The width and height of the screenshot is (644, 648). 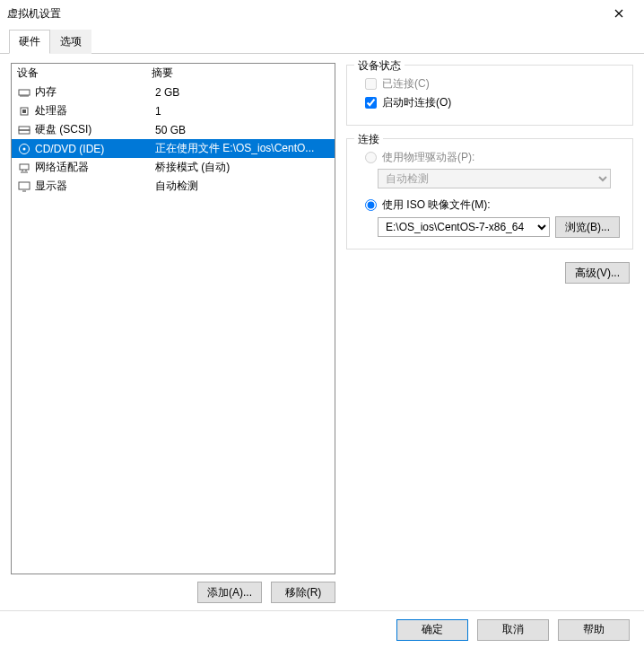 I want to click on col-device: 设备, so click(x=84, y=74).